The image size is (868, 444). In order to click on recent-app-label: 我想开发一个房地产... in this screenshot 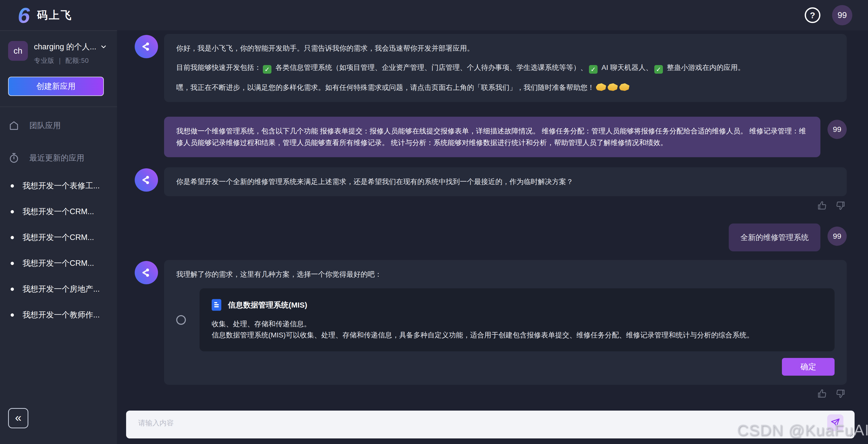, I will do `click(61, 289)`.